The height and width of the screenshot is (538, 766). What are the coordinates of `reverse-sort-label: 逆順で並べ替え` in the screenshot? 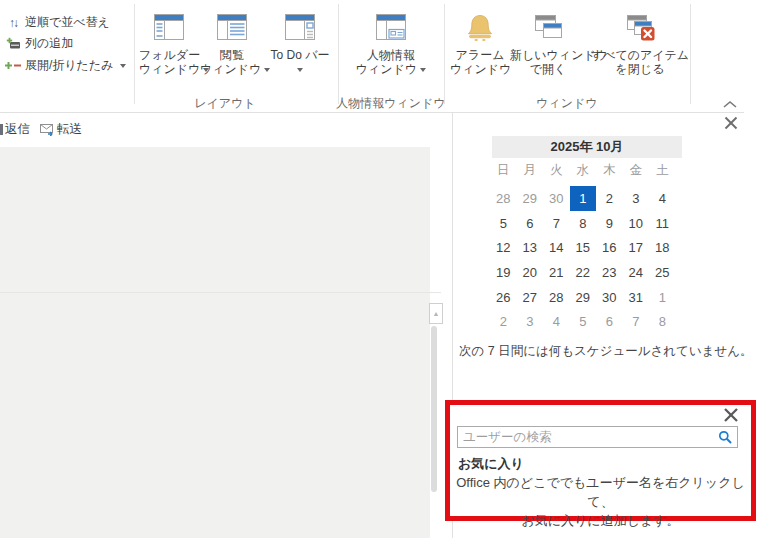 It's located at (68, 22).